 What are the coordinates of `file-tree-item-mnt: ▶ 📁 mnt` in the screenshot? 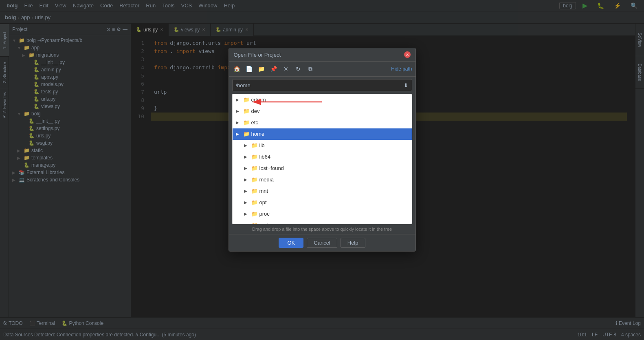 It's located at (322, 191).